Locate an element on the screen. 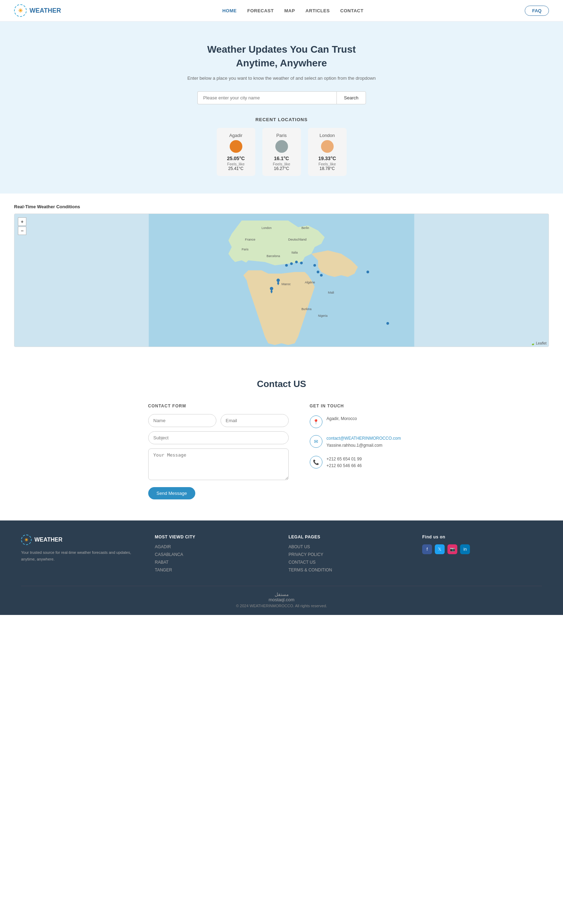 Image resolution: width=563 pixels, height=924 pixels. footer-col-cities: MOST VIEWD CITY AGADIR CASABLANCA RABAT … is located at coordinates (215, 555).